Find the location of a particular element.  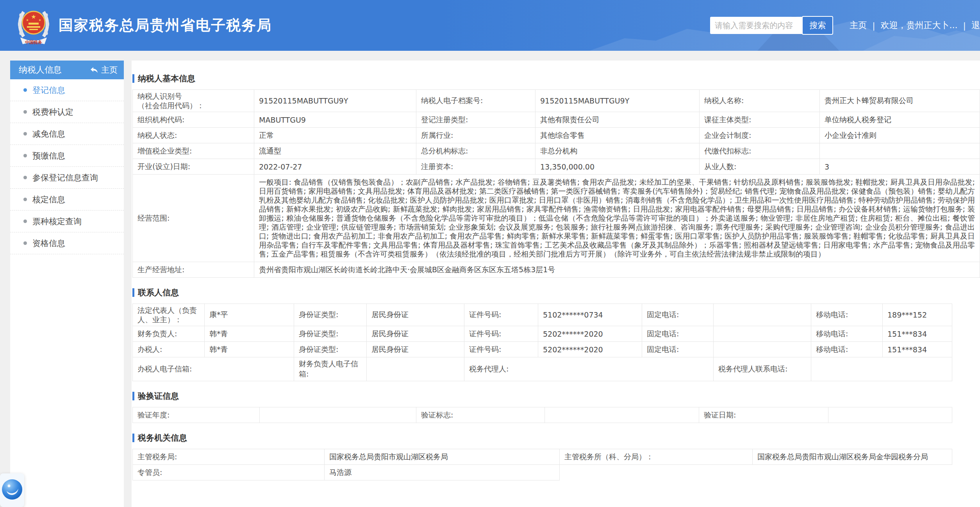

search-box: 搜索 is located at coordinates (772, 25).